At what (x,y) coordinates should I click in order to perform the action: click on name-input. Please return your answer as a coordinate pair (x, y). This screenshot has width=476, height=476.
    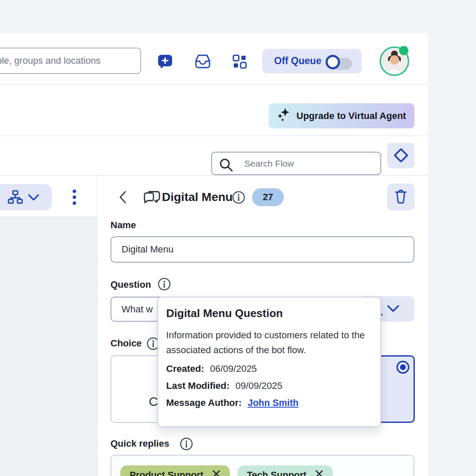
    Looking at the image, I should click on (263, 249).